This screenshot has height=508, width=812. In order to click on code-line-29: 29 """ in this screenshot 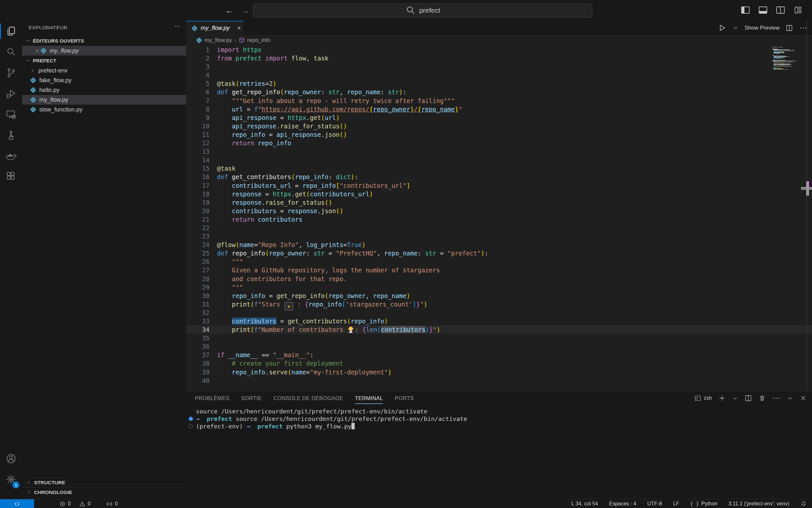, I will do `click(499, 288)`.